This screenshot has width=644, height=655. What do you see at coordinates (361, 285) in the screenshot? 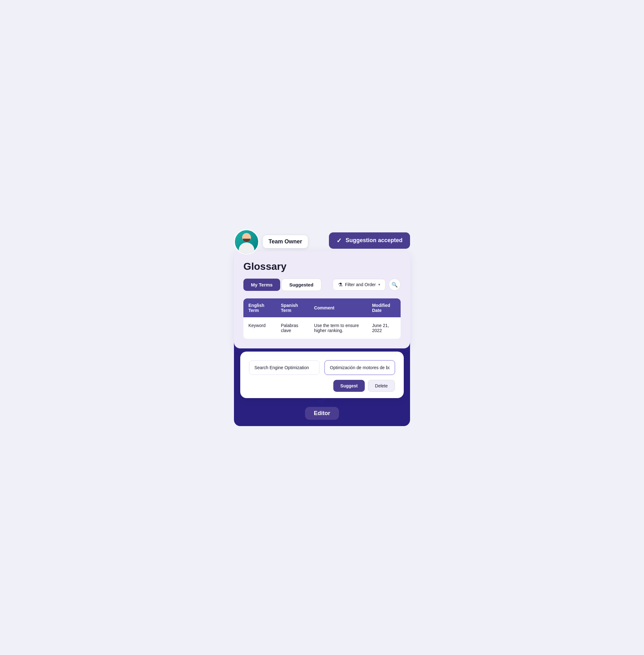
I see `filter-order-label: Filter and Order` at bounding box center [361, 285].